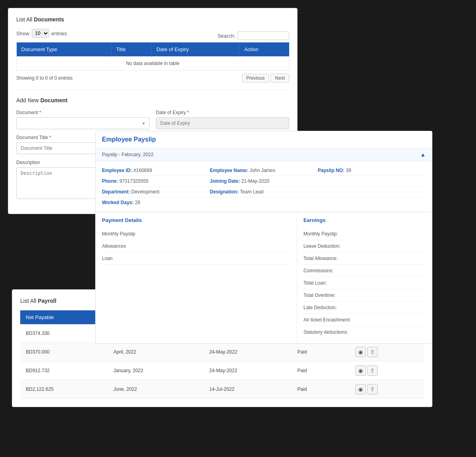 Image resolution: width=476 pixels, height=457 pixels. I want to click on document-select-wrapper, so click(83, 123).